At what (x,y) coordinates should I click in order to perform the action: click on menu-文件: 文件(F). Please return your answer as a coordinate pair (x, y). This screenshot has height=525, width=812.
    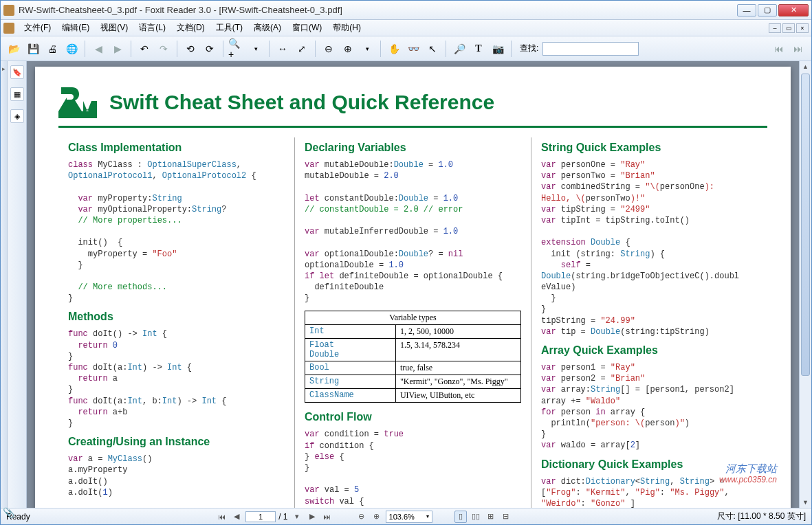
    Looking at the image, I should click on (37, 27).